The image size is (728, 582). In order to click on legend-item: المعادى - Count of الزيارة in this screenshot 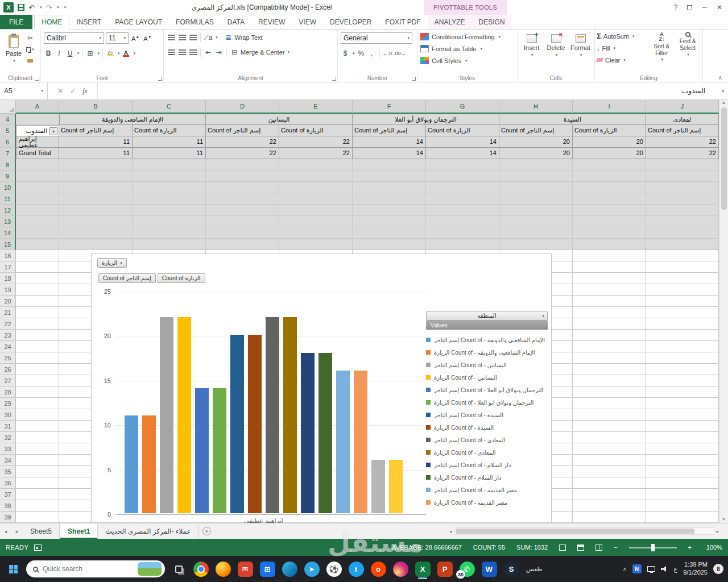, I will do `click(487, 452)`.